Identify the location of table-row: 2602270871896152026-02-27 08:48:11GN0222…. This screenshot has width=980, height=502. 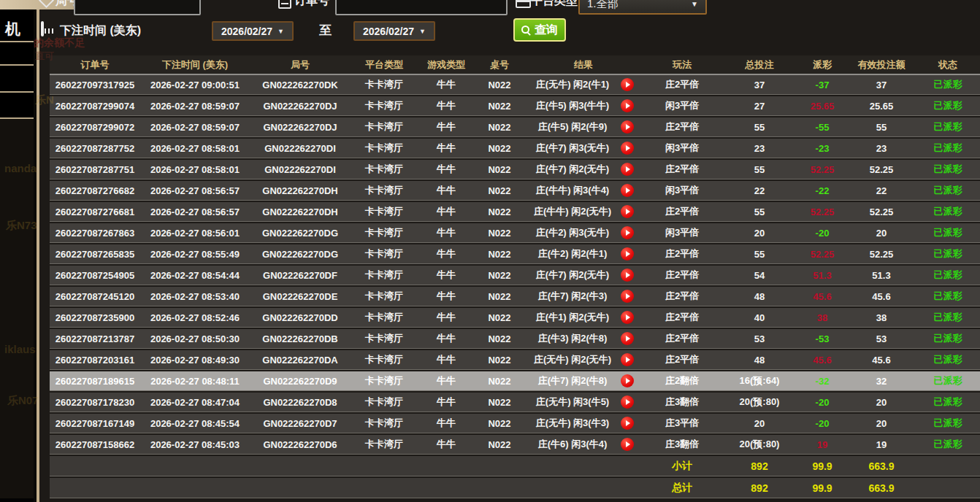
(515, 381).